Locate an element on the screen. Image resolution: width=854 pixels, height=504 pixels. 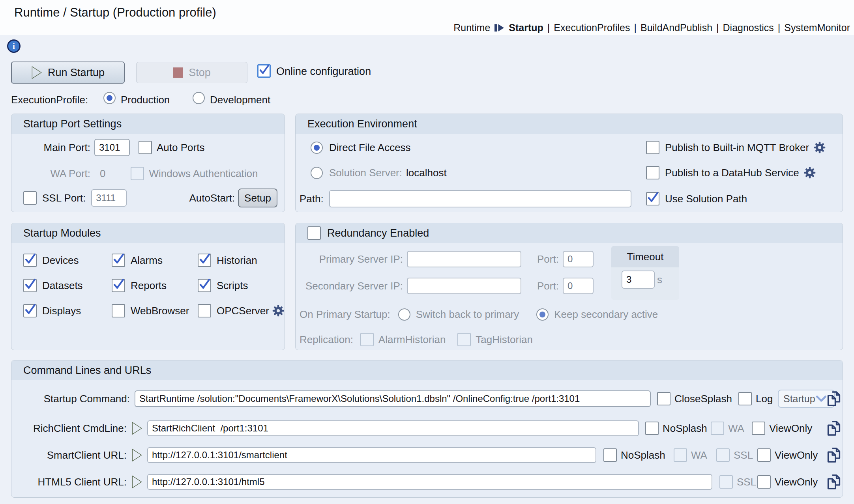
smartclient-url-input is located at coordinates (372, 455).